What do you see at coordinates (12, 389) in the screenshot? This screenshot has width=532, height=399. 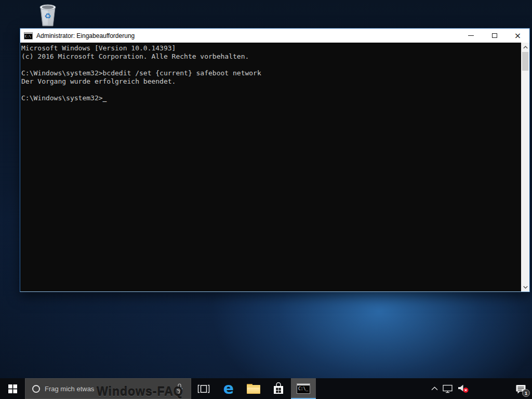 I see `windows-logo-icon` at bounding box center [12, 389].